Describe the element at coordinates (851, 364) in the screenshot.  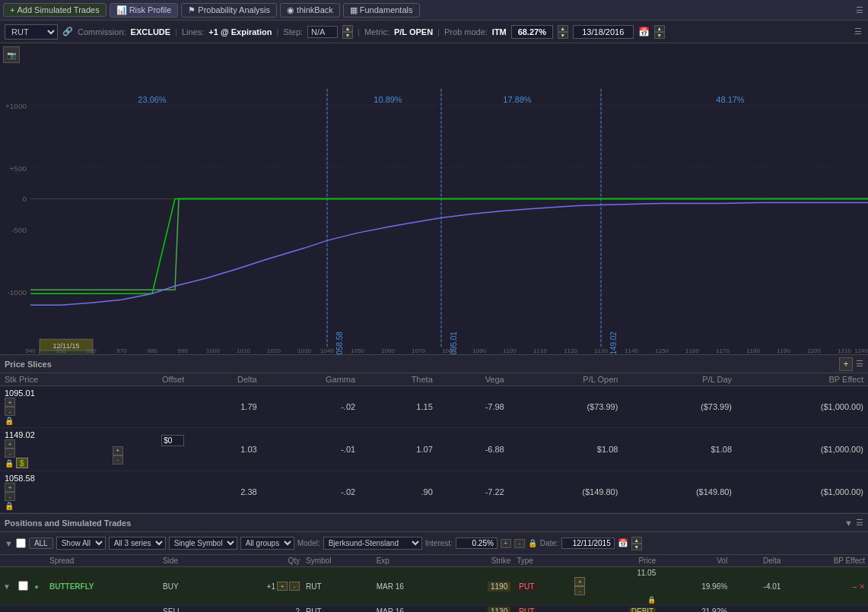
I see `price-slices-controls: + ☰` at that location.